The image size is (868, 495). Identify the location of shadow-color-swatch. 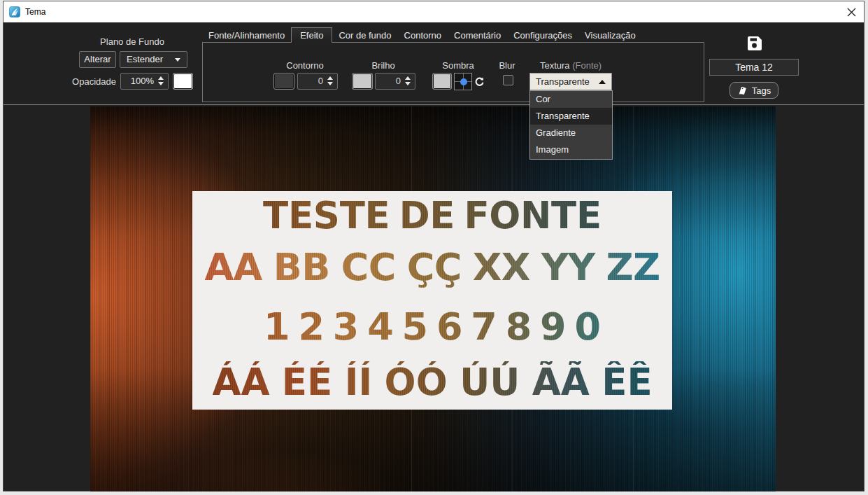
(442, 81).